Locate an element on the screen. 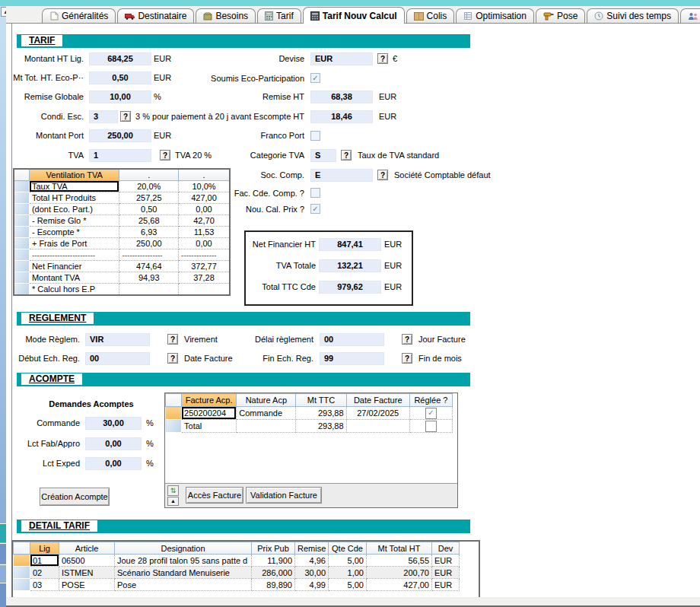 This screenshot has height=607, width=700. cell-taux-tva: Taux TVA is located at coordinates (75, 187).